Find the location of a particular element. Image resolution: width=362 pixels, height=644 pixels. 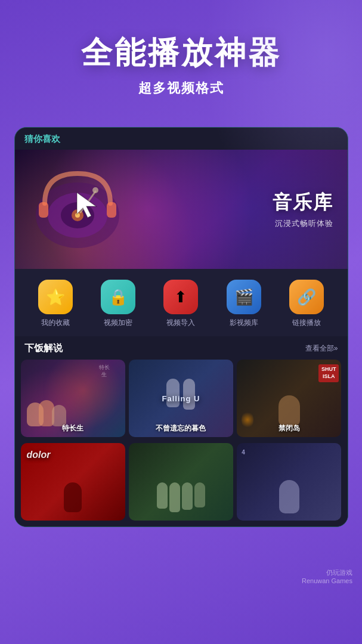

link-icon: 🔗 is located at coordinates (307, 297).